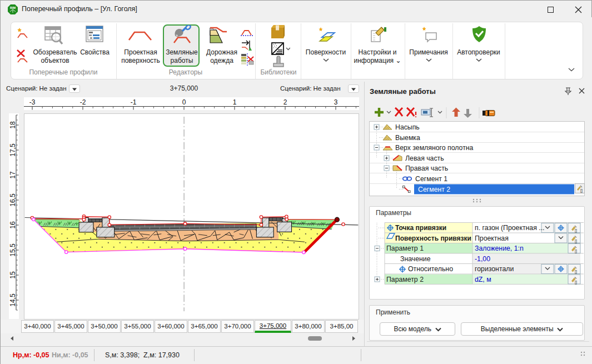  What do you see at coordinates (408, 138) in the screenshot?
I see `svg-text: Выемка` at bounding box center [408, 138].